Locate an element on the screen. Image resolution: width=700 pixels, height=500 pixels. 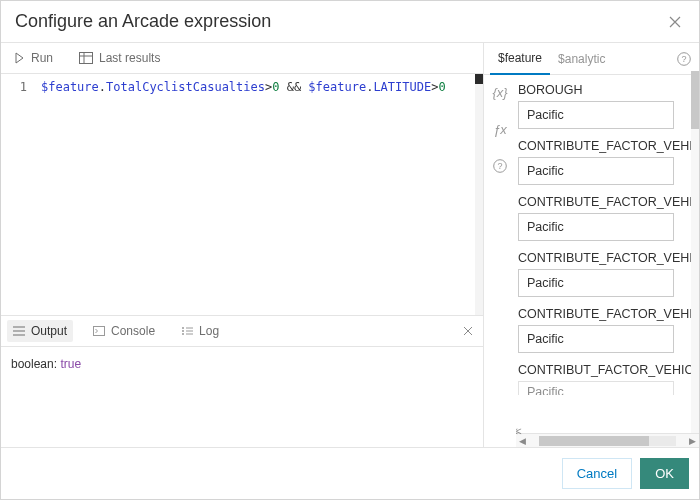
run-button: Run is located at coordinates (33, 58).